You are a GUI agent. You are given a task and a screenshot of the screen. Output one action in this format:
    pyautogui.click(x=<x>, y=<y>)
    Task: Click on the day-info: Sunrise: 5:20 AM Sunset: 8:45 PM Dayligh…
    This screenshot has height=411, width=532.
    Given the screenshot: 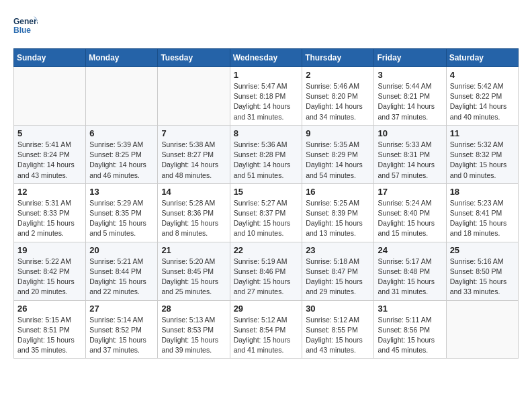 What is the action you would take?
    pyautogui.click(x=193, y=277)
    